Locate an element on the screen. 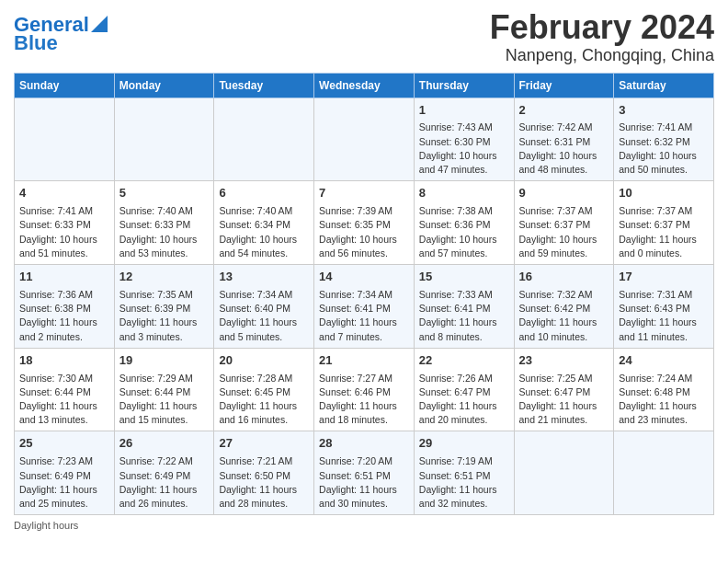 This screenshot has height=563, width=728. day-number: 14 is located at coordinates (364, 278).